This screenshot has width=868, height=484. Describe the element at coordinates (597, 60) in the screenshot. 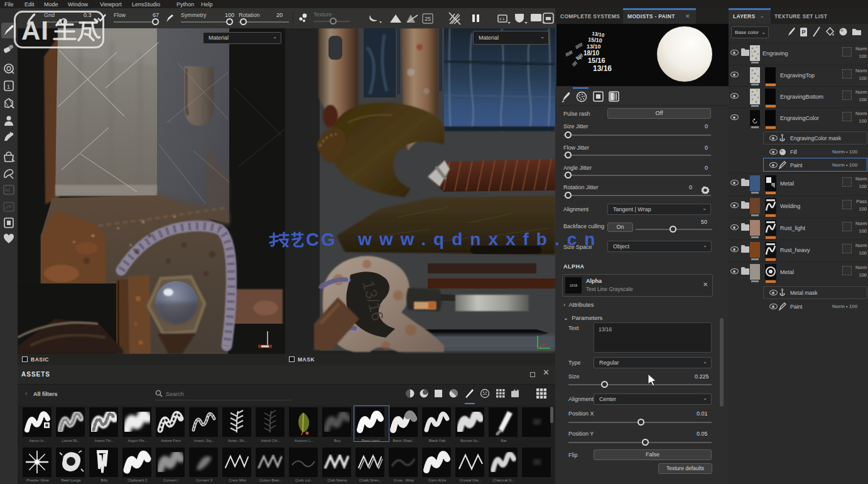

I see `svg-text: 15/16` at that location.